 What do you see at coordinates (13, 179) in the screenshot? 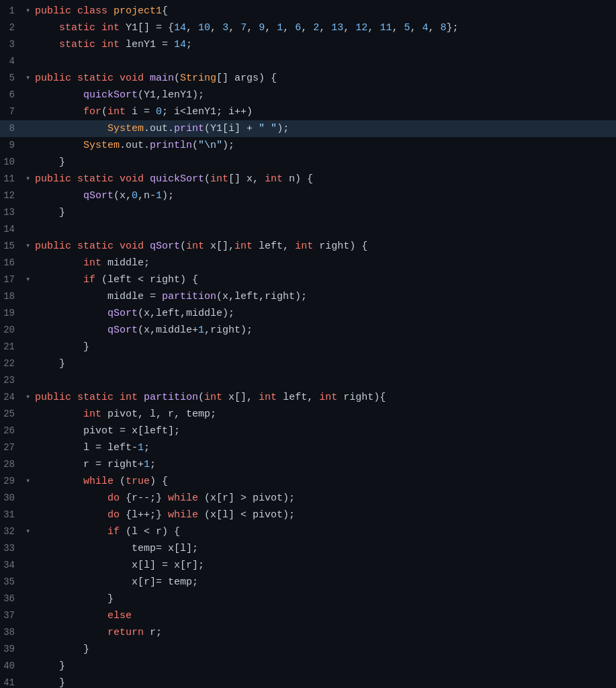
I see `line-num-11: 11` at bounding box center [13, 179].